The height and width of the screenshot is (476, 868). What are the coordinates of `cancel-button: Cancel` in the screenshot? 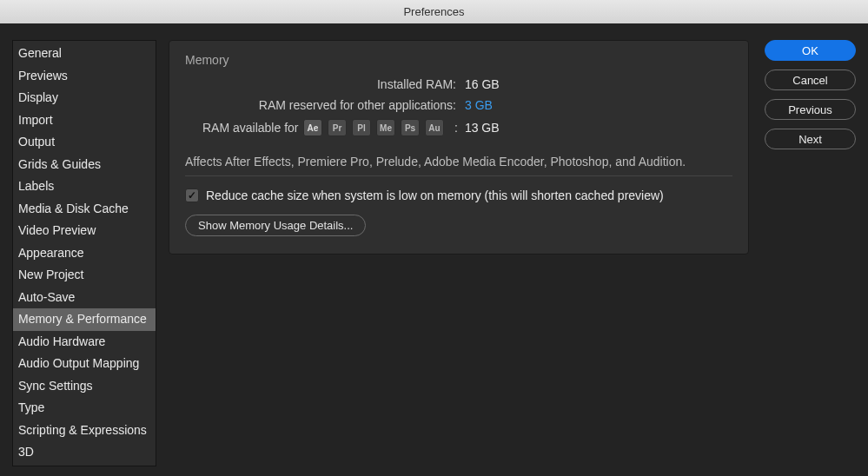 It's located at (810, 80).